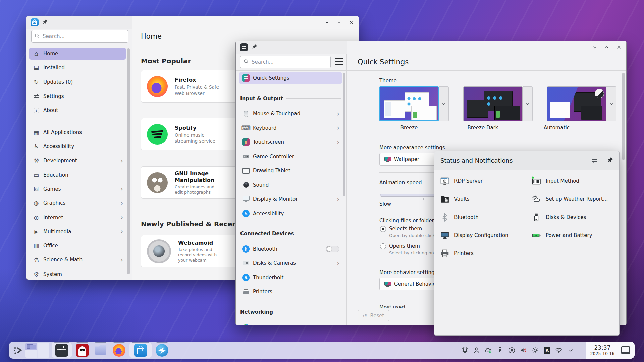 This screenshot has width=644, height=362. Describe the element at coordinates (77, 68) in the screenshot. I see `sidebar-item: Installed ›` at that location.